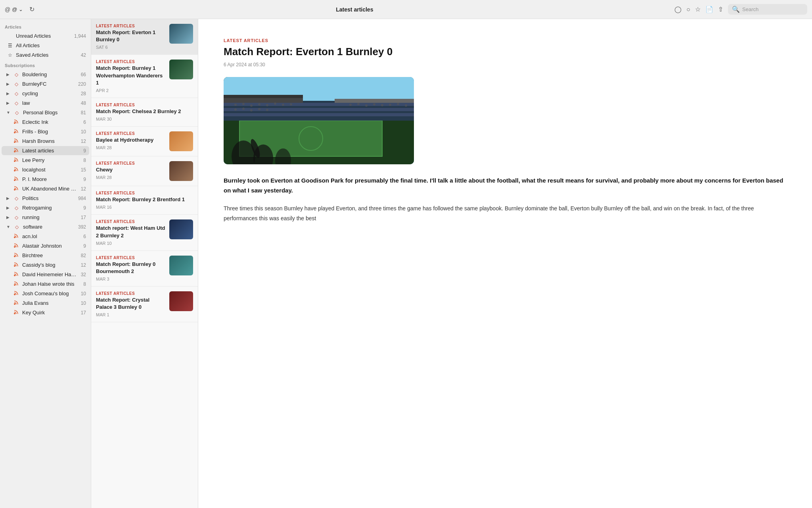 The image size is (812, 508). I want to click on sidebar-item-key-quirk: Key Quirk 17, so click(45, 313).